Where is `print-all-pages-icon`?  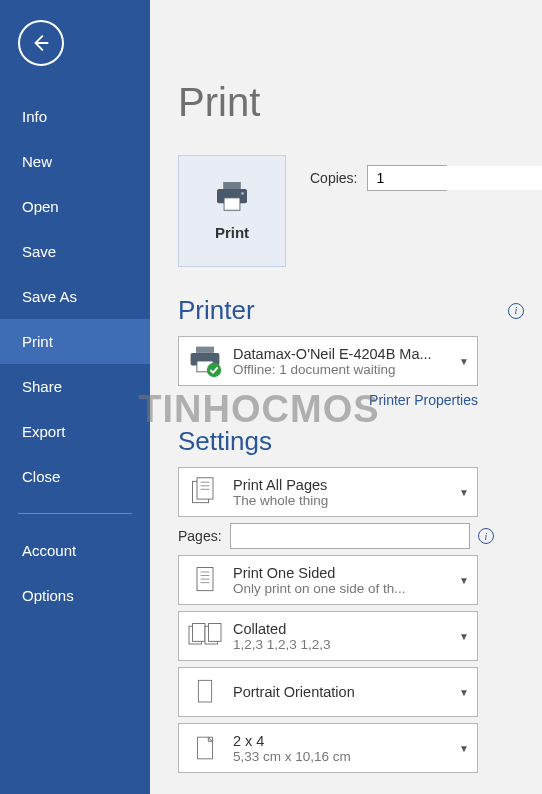
print-all-pages-icon is located at coordinates (205, 492).